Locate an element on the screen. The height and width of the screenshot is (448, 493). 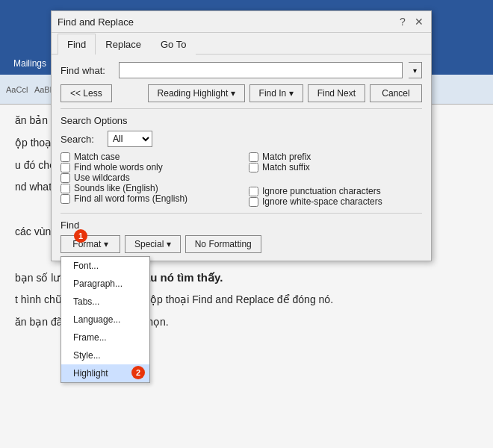
all-word-forms-label: Find all word forms (English) is located at coordinates (131, 199).